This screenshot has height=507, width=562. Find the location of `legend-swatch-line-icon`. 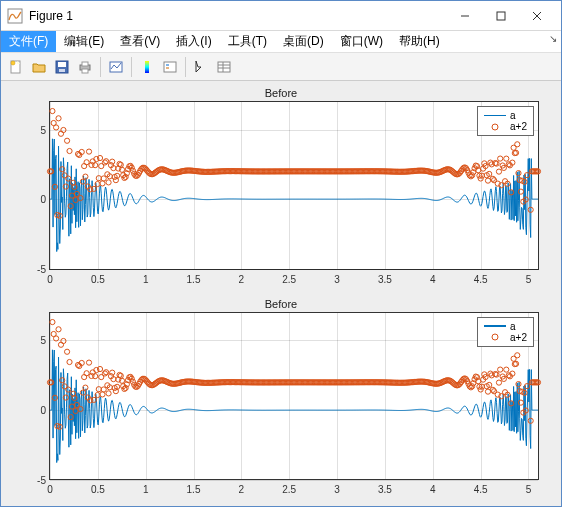

legend-swatch-line-icon is located at coordinates (495, 326).